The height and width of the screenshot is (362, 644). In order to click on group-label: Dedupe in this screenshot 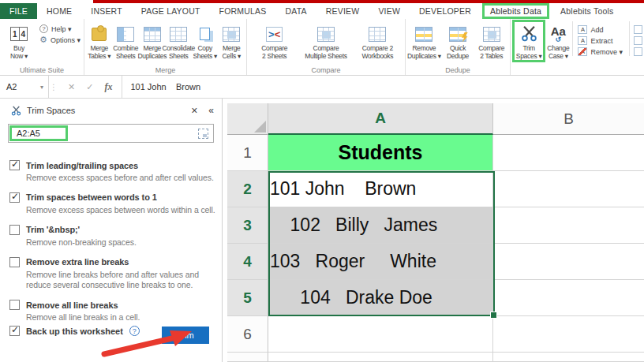, I will do `click(458, 70)`.